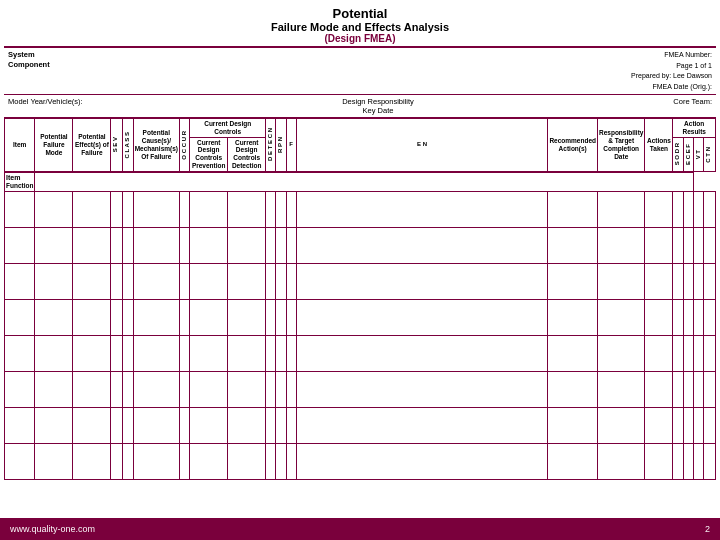  I want to click on header-pfe: Potential Effect(s) of Failure, so click(92, 146).